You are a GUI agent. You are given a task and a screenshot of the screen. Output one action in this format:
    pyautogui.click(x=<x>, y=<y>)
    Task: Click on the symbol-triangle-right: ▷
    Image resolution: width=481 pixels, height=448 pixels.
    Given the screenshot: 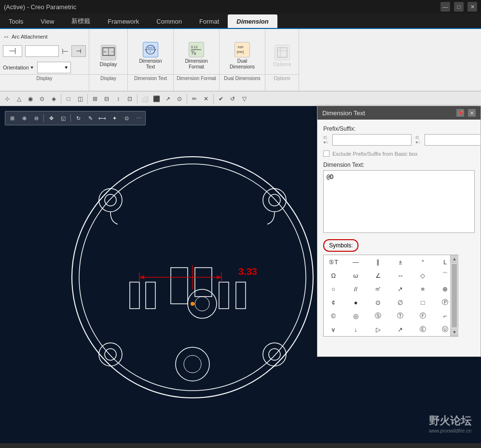 What is the action you would take?
    pyautogui.click(x=378, y=329)
    